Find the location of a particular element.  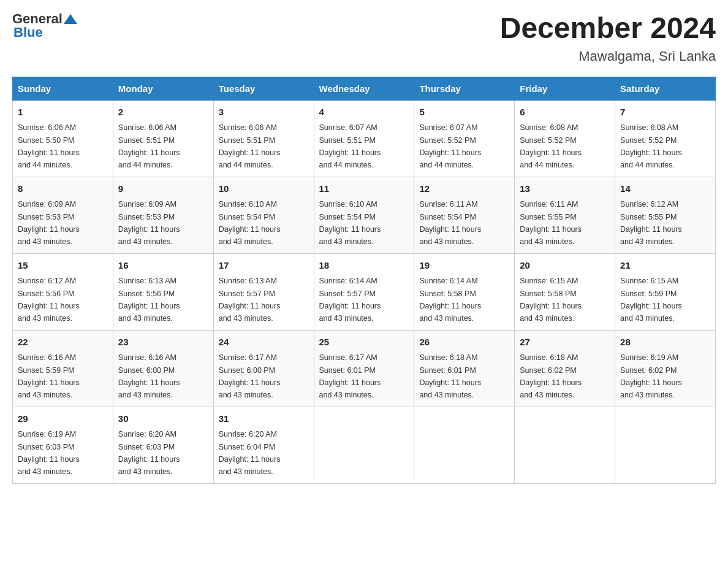

calendar-cell: 4 Sunrise: 6:07 AMSunset: 5:51 PMDayligh… is located at coordinates (364, 139).